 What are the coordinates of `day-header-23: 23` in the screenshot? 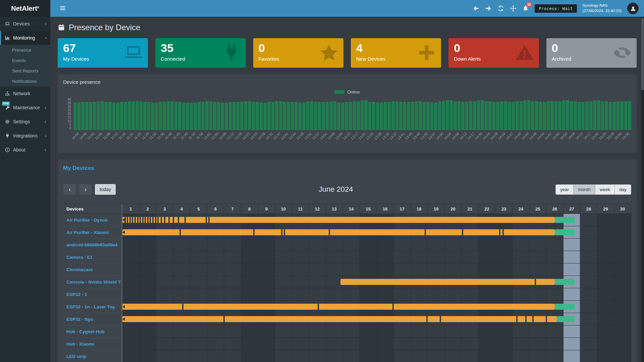 It's located at (504, 209).